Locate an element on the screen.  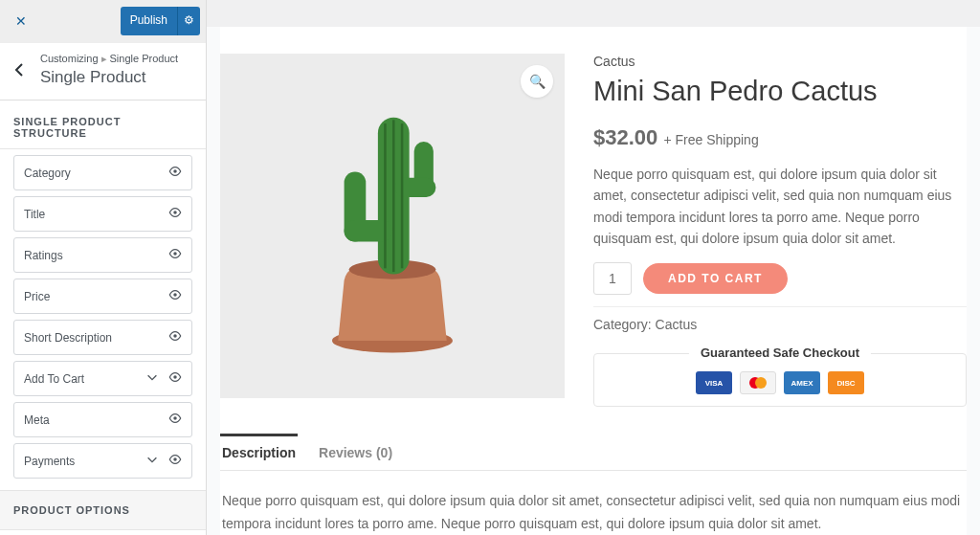
breadcrumb-section: Single Product is located at coordinates (145, 58).